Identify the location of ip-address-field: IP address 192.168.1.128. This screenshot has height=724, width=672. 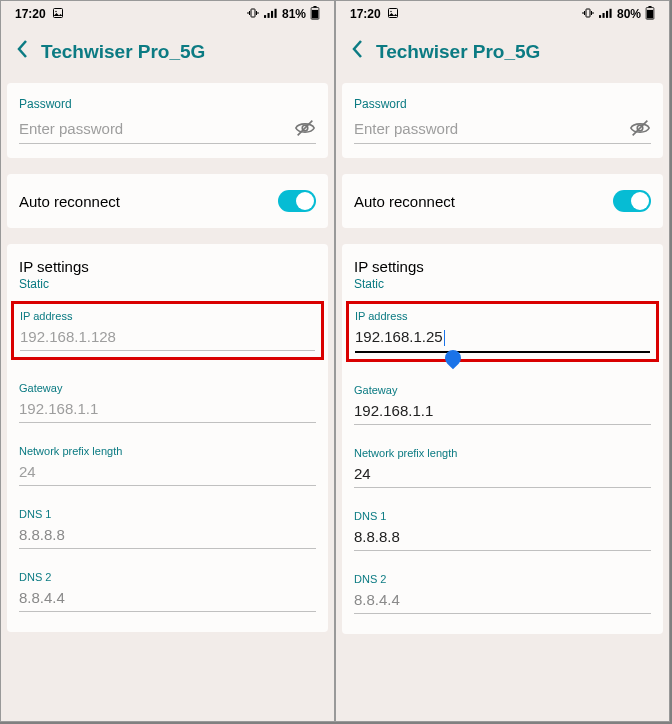
(168, 330).